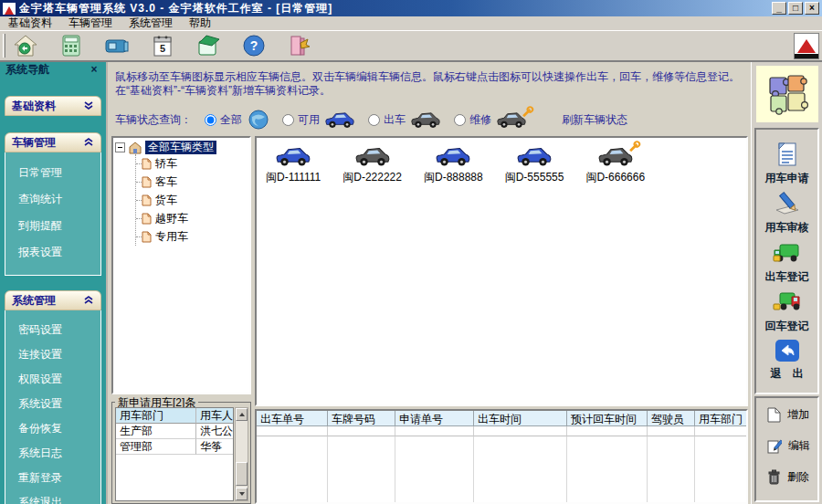 The width and height of the screenshot is (822, 504). I want to click on depart-register-button: 出车登记, so click(787, 262).